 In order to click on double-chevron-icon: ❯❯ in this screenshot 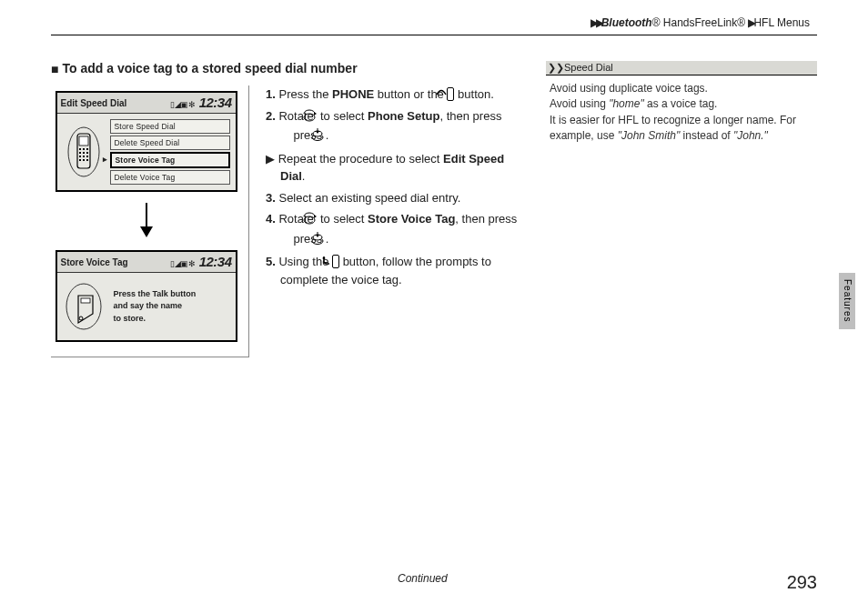, I will do `click(556, 67)`.